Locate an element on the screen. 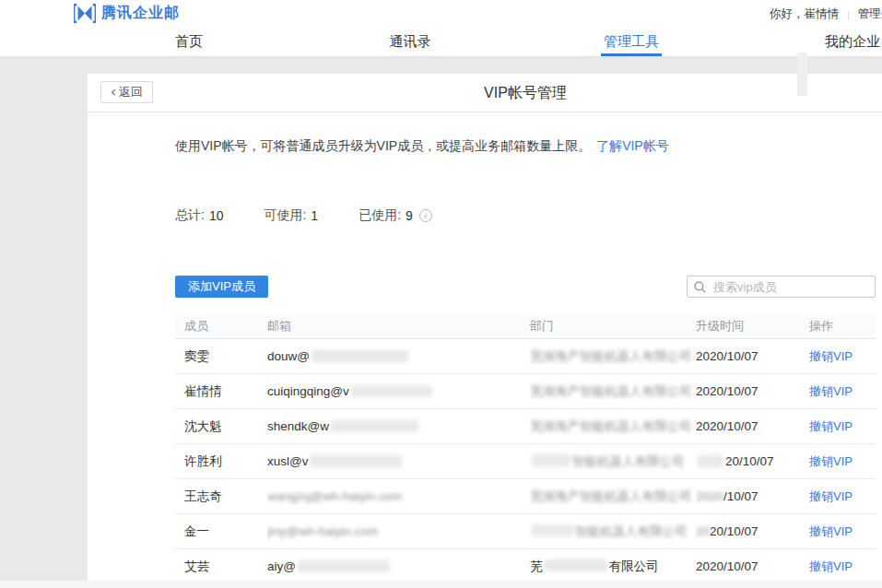 Image resolution: width=882 pixels, height=588 pixels. info-icon: i is located at coordinates (426, 216).